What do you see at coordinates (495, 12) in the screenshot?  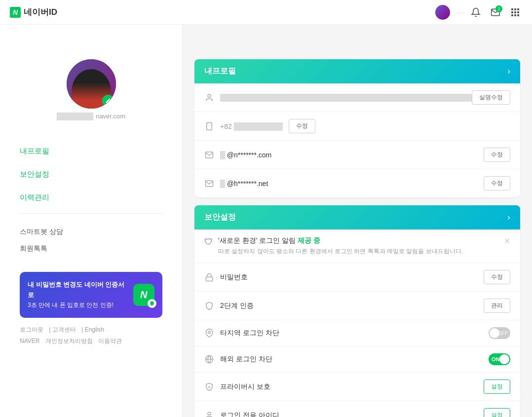 I see `mail-icon: 2` at bounding box center [495, 12].